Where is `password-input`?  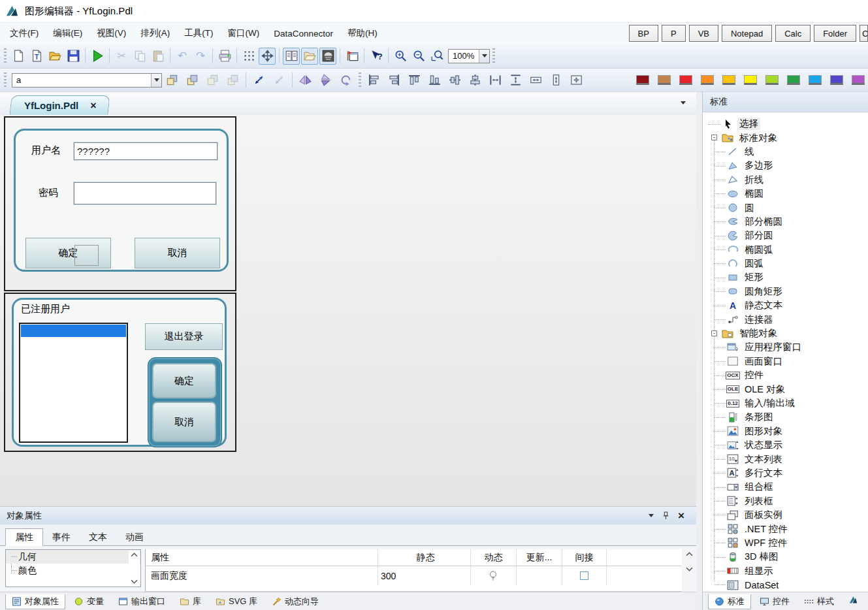 password-input is located at coordinates (145, 193).